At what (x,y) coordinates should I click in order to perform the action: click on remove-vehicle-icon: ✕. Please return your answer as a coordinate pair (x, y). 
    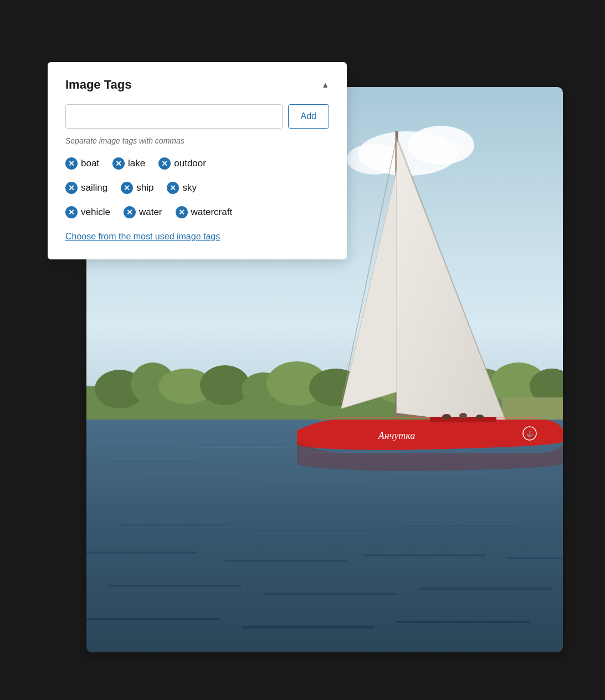
    Looking at the image, I should click on (71, 212).